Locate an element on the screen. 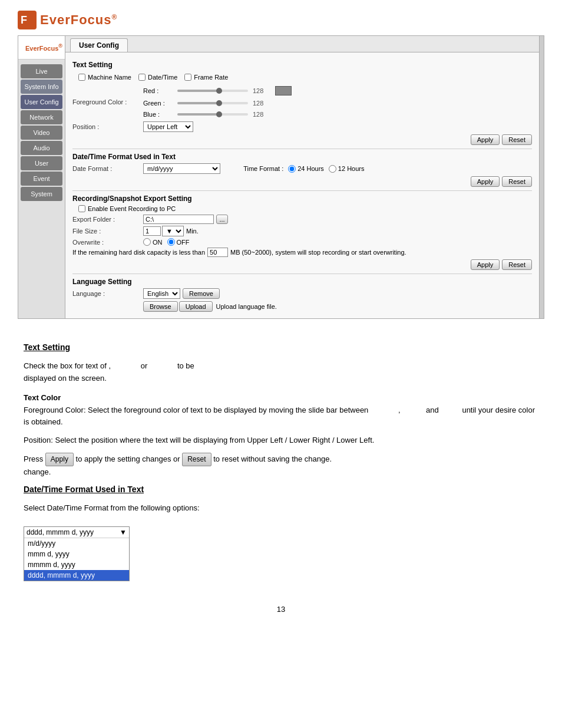 Image resolution: width=562 pixels, height=728 pixels. main-logo-text: EverFocus® is located at coordinates (79, 20).